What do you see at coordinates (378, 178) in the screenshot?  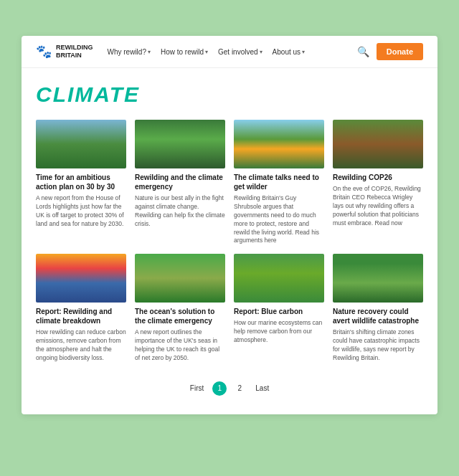 I see `article-title: Rewilding COP26` at bounding box center [378, 178].